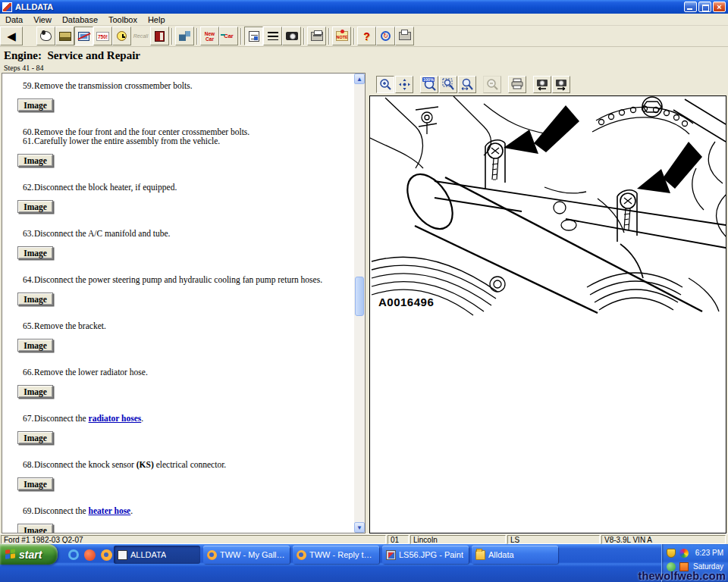  I want to click on alldata-icon, so click(123, 555).